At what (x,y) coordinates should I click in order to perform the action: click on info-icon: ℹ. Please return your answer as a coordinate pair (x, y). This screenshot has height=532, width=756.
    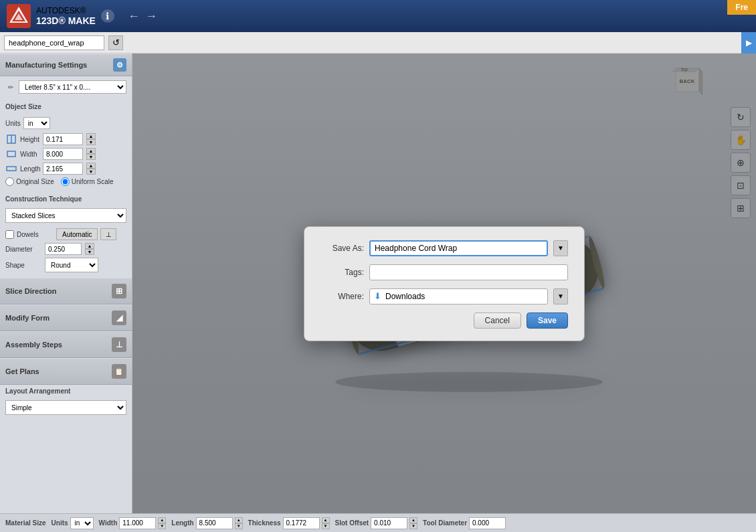
    Looking at the image, I should click on (108, 16).